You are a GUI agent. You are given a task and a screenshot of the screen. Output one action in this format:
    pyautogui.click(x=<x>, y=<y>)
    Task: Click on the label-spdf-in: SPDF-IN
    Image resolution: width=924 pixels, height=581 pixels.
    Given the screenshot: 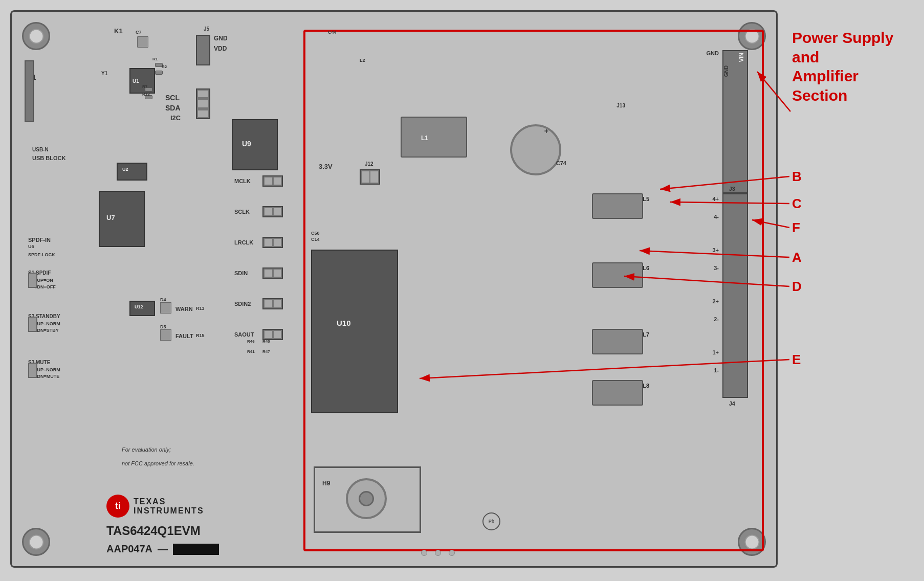 What is the action you would take?
    pyautogui.click(x=39, y=240)
    